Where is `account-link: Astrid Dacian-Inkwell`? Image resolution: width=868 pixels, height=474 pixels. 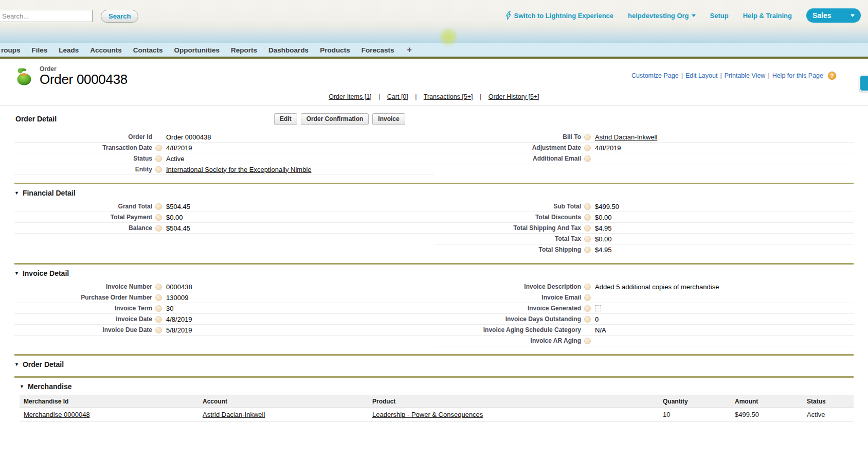 account-link: Astrid Dacian-Inkwell is located at coordinates (233, 415).